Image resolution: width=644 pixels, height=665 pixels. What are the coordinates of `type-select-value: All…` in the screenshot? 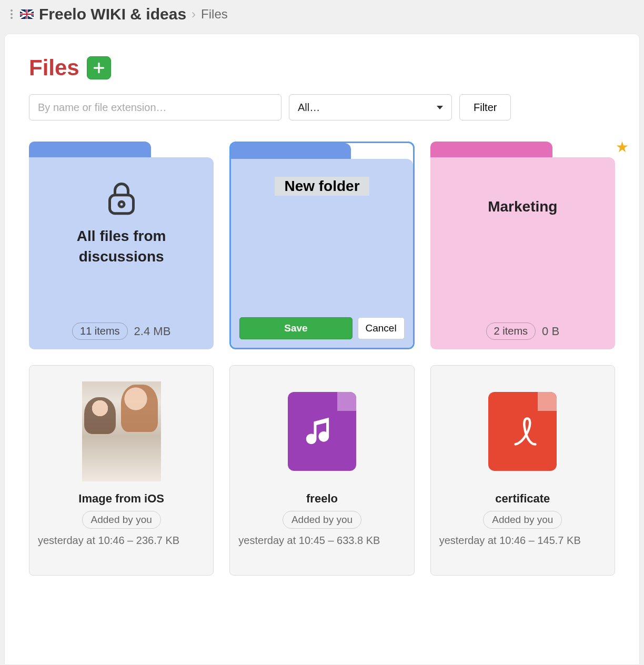 It's located at (309, 107).